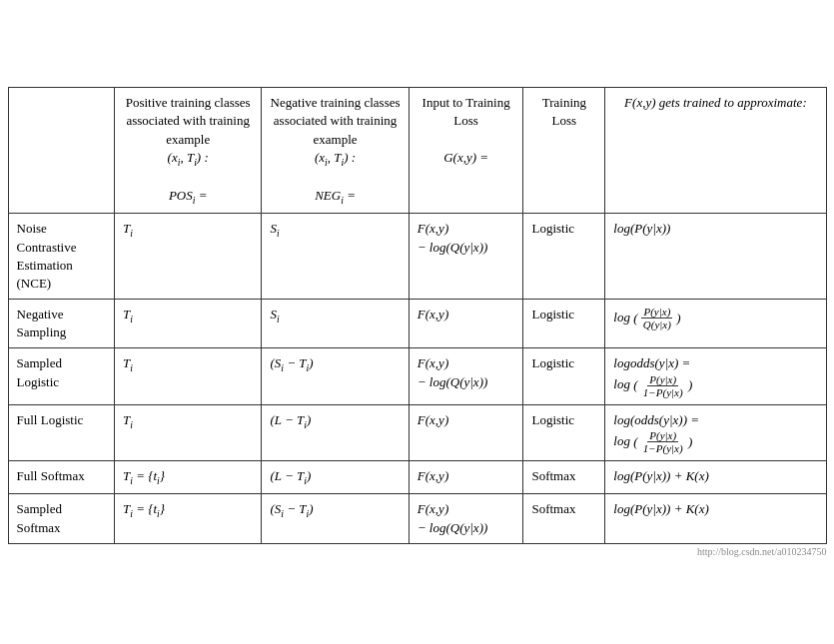 The height and width of the screenshot is (644, 834). I want to click on cell-approx-nce: log(P(y|x)), so click(715, 257).